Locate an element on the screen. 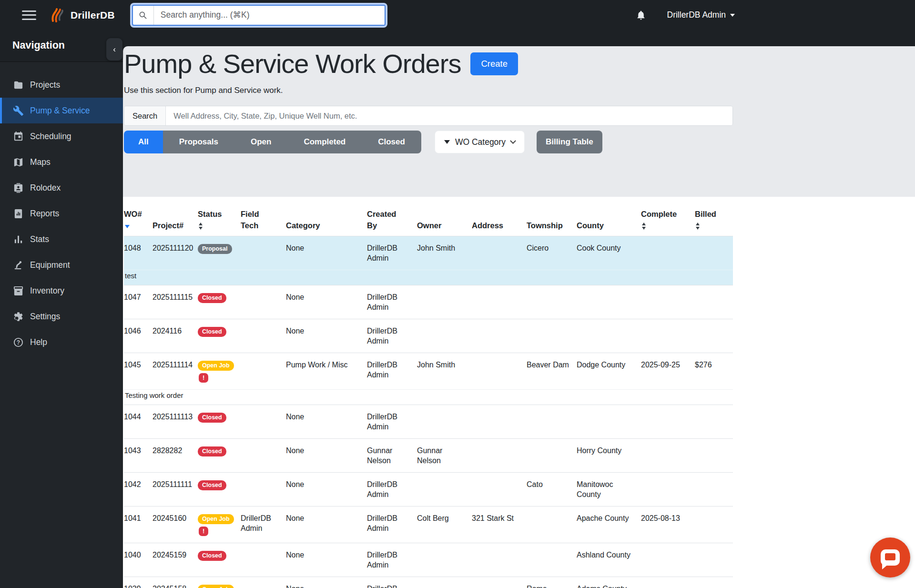 The height and width of the screenshot is (588, 915). filter-all: All is located at coordinates (143, 142).